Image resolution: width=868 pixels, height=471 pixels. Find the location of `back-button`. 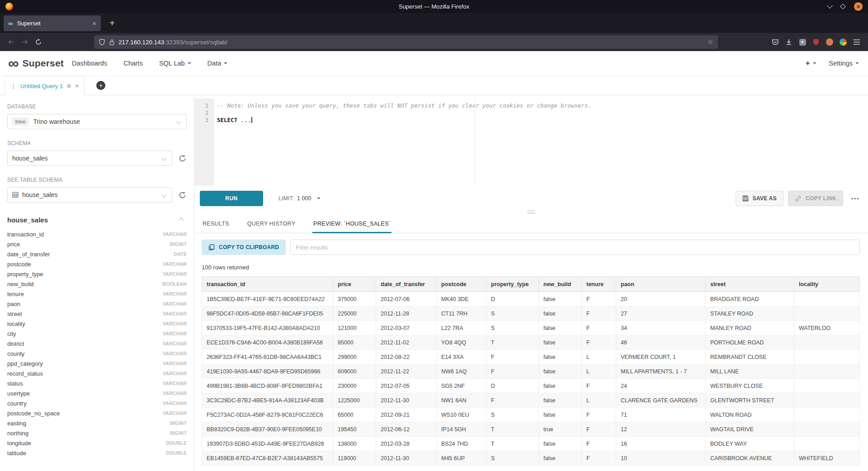

back-button is located at coordinates (11, 42).